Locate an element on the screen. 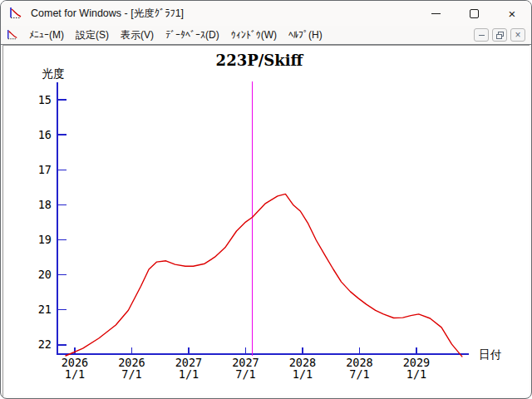  close-button: × is located at coordinates (512, 13).